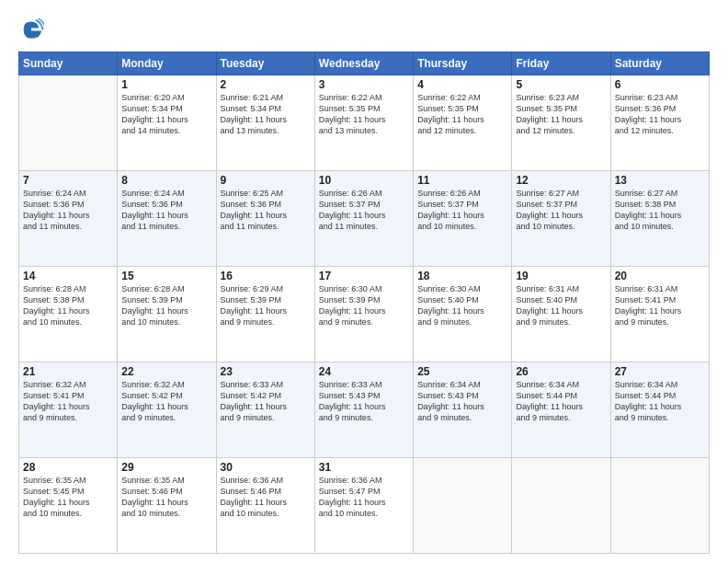 The height and width of the screenshot is (563, 728). Describe the element at coordinates (561, 180) in the screenshot. I see `day-number: 12` at that location.